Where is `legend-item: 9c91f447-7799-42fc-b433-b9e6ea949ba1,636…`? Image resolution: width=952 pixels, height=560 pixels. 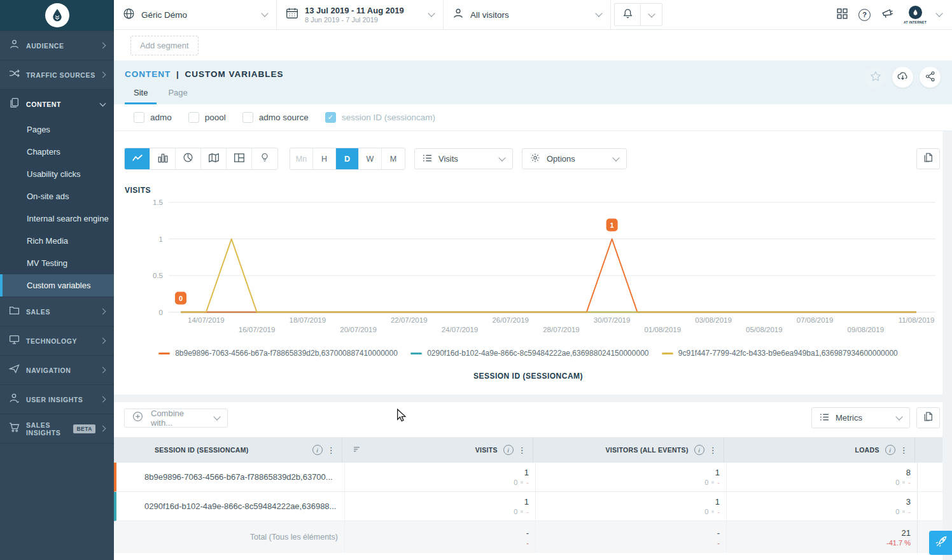 legend-item: 9c91f447-7799-42fc-b433-b9e6ea949ba1,636… is located at coordinates (780, 353).